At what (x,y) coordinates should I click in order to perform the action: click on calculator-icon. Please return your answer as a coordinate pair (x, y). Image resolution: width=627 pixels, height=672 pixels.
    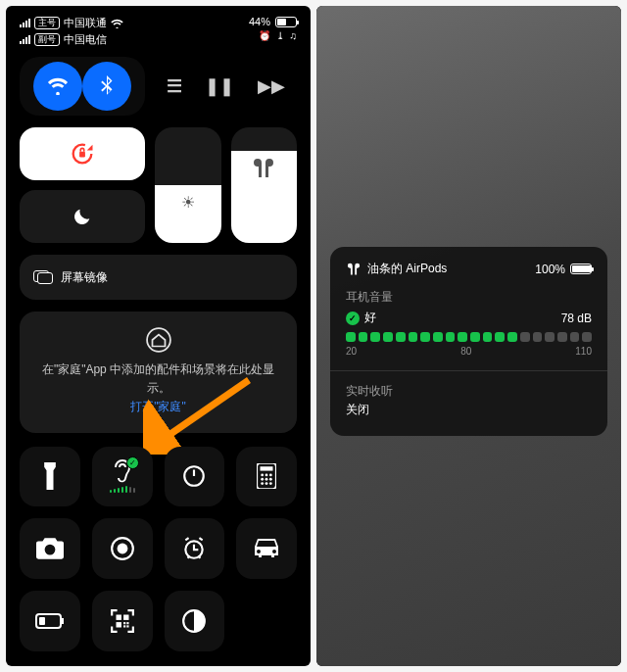
    Looking at the image, I should click on (266, 476).